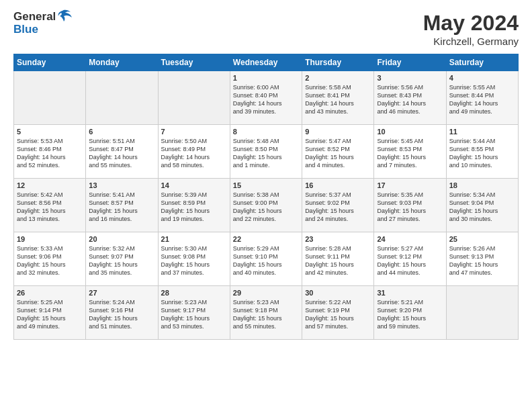 This screenshot has width=532, height=411. Describe the element at coordinates (193, 152) in the screenshot. I see `calendar-cell: 7Sunrise: 5:50 AM Sunset: 8:49 PM Daylig…` at that location.